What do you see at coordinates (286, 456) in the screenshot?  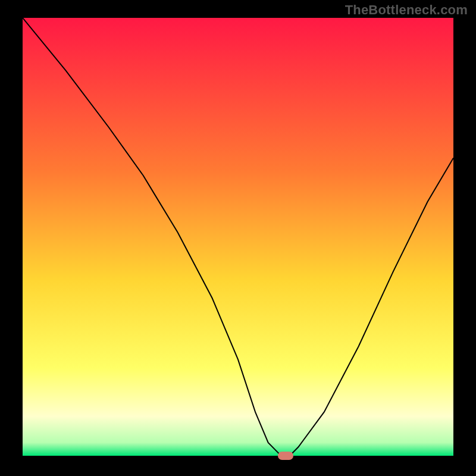 I see `optimal-marker` at bounding box center [286, 456].